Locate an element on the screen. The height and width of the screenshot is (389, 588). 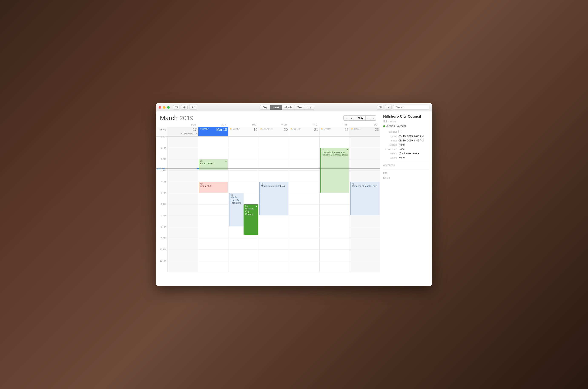
traffic-lights is located at coordinates (164, 107).